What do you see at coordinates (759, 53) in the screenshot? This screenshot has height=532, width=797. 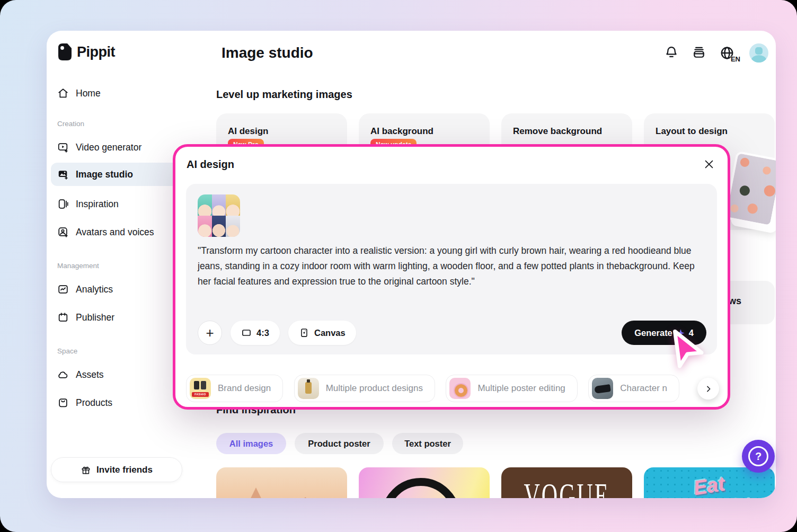 I see `avatar` at bounding box center [759, 53].